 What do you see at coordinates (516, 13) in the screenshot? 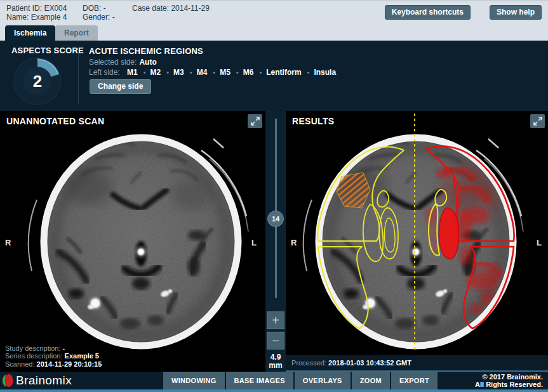
I see `show-help-button: Show help` at bounding box center [516, 13].